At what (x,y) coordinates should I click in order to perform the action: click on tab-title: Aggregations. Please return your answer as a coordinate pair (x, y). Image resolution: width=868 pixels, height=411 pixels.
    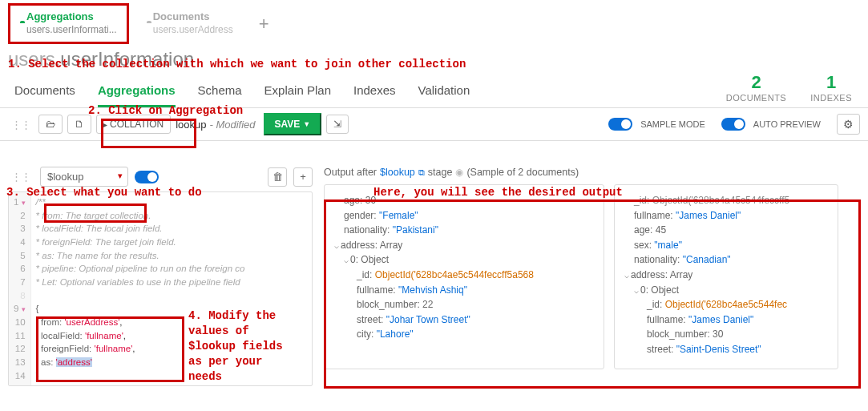
    Looking at the image, I should click on (72, 18).